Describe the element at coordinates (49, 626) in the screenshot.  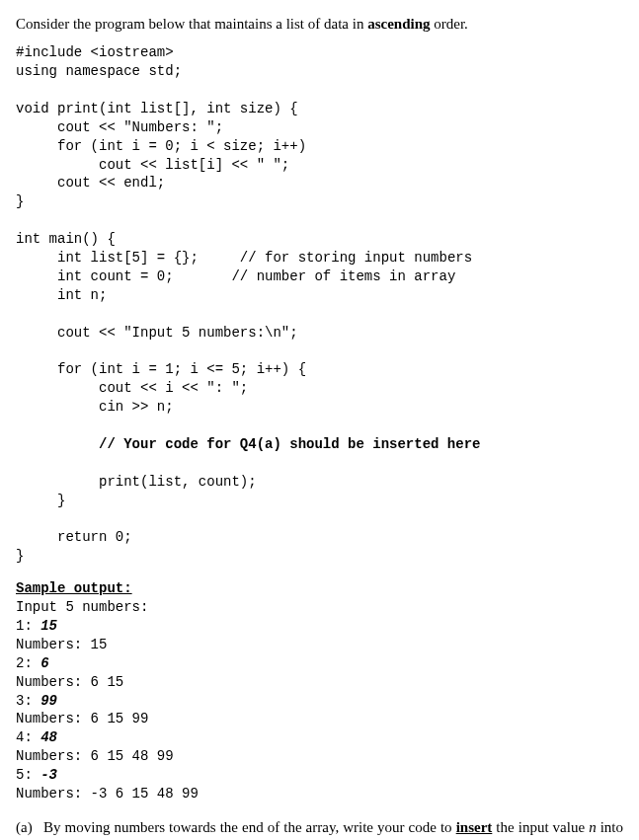
I see `sample-input: 15` at that location.